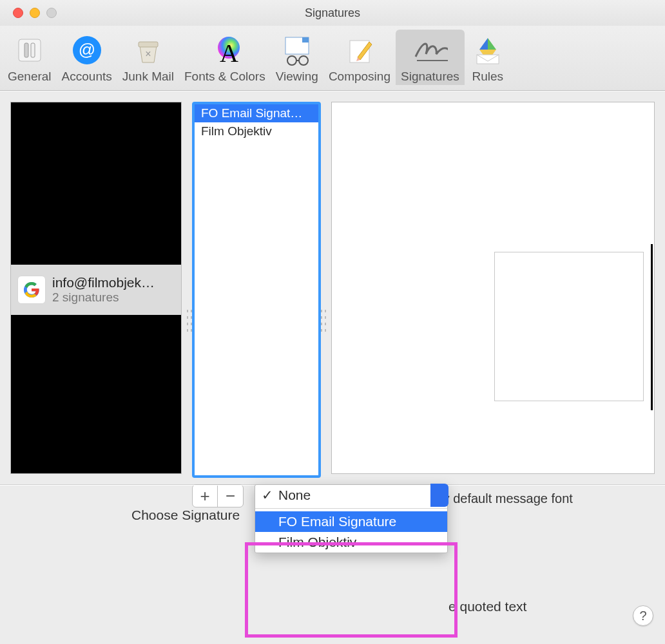 The image size is (665, 644). What do you see at coordinates (332, 13) in the screenshot?
I see `window-title: Signatures` at bounding box center [332, 13].